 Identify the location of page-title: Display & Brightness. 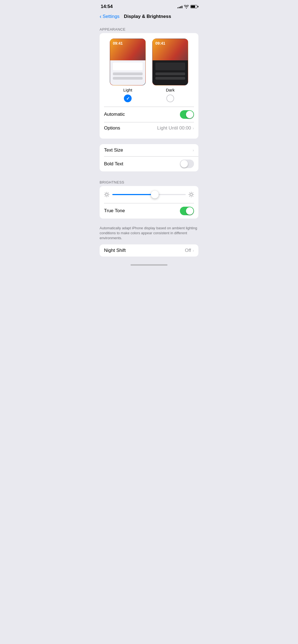
(147, 17).